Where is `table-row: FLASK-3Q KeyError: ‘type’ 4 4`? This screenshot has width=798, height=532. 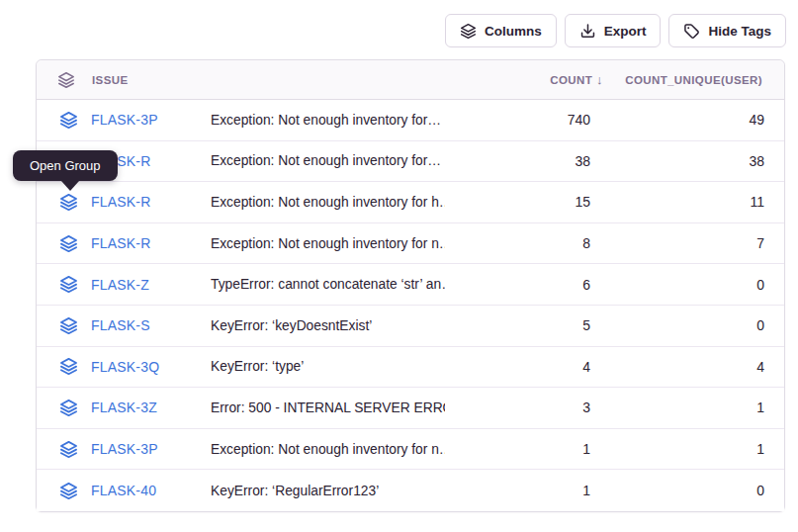 table-row: FLASK-3Q KeyError: ‘type’ 4 4 is located at coordinates (410, 368).